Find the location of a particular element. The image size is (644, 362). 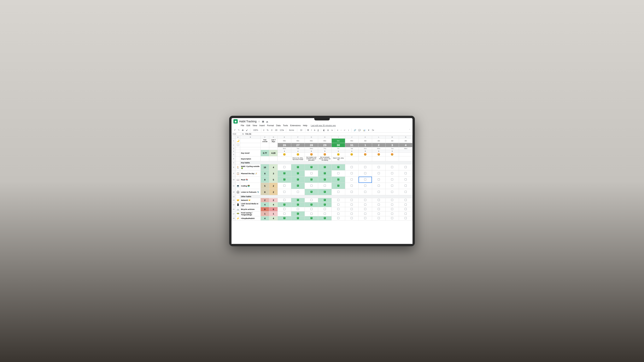

mood-emoji: 😐 is located at coordinates (338, 154).